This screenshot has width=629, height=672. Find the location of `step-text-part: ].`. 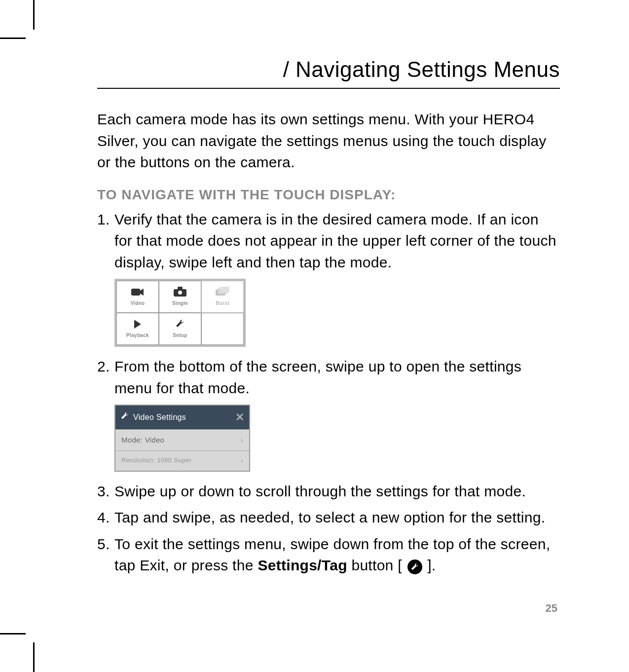

step-text-part: ]. is located at coordinates (430, 565).